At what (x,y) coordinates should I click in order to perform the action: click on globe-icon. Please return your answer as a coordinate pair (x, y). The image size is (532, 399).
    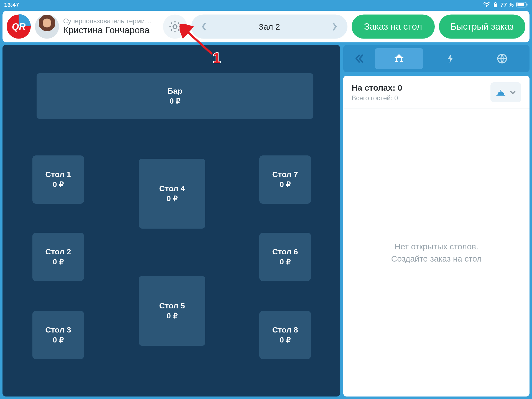
    Looking at the image, I should click on (502, 59).